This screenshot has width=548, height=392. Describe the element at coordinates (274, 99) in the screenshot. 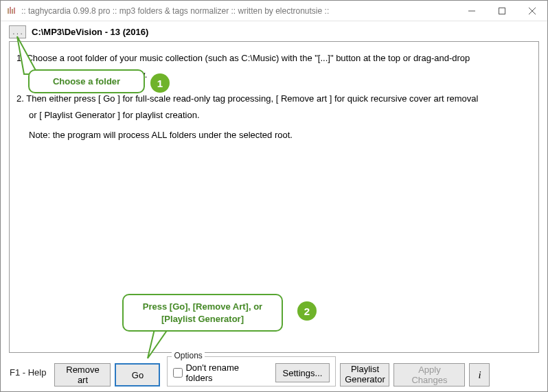

I see `instruction-line: 2. Then either press [ Go ] for full-sca…` at that location.